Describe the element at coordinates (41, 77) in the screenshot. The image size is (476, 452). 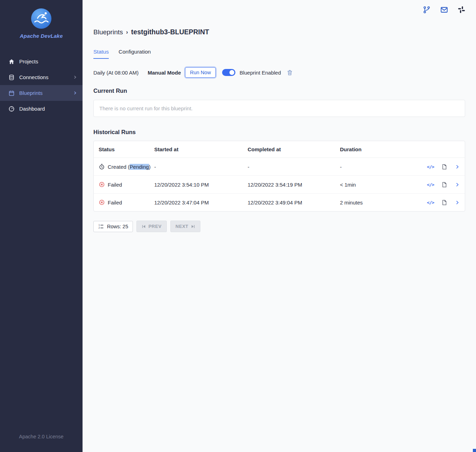
I see `sidebar-item-connections: Connections` at that location.